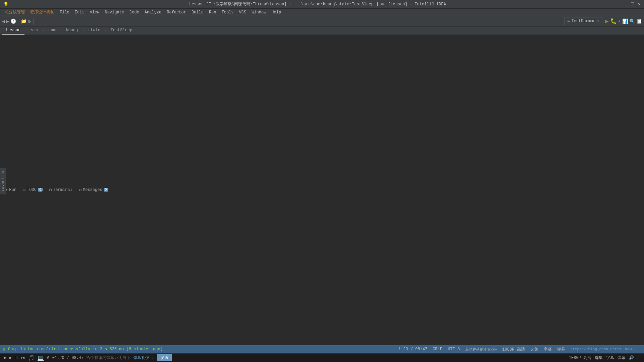 The height and width of the screenshot is (362, 644). What do you see at coordinates (198, 12) in the screenshot?
I see `menu-item-build: Build` at bounding box center [198, 12].